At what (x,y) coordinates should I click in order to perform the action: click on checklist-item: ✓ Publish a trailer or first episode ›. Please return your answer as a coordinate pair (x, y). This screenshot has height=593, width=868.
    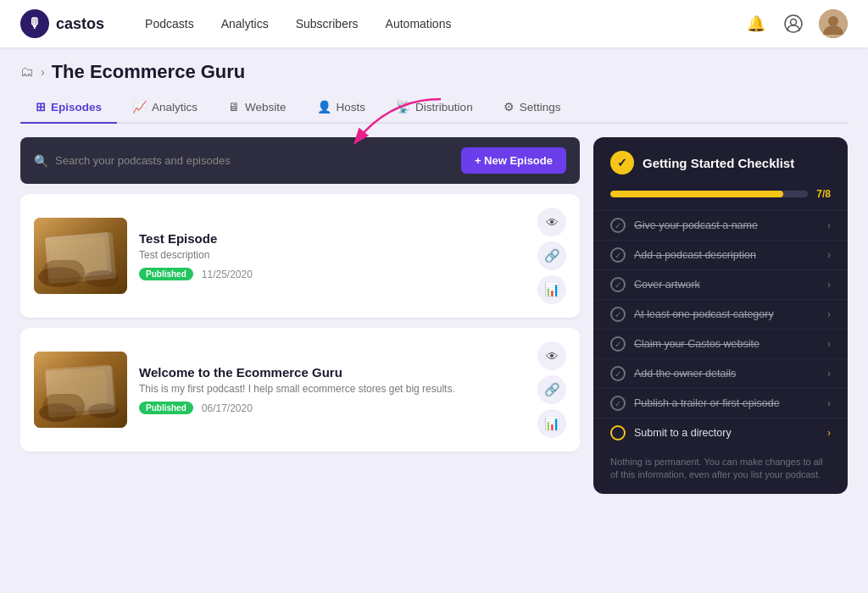
    Looking at the image, I should click on (721, 403).